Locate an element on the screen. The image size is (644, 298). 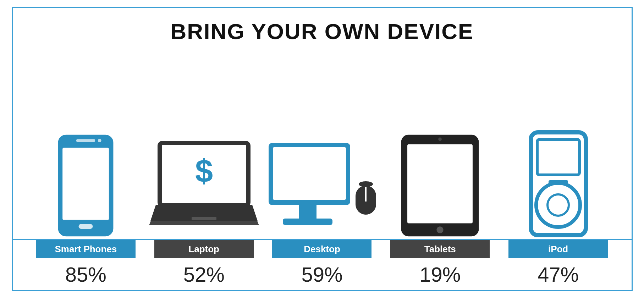
smartphone-icon is located at coordinates (86, 186).